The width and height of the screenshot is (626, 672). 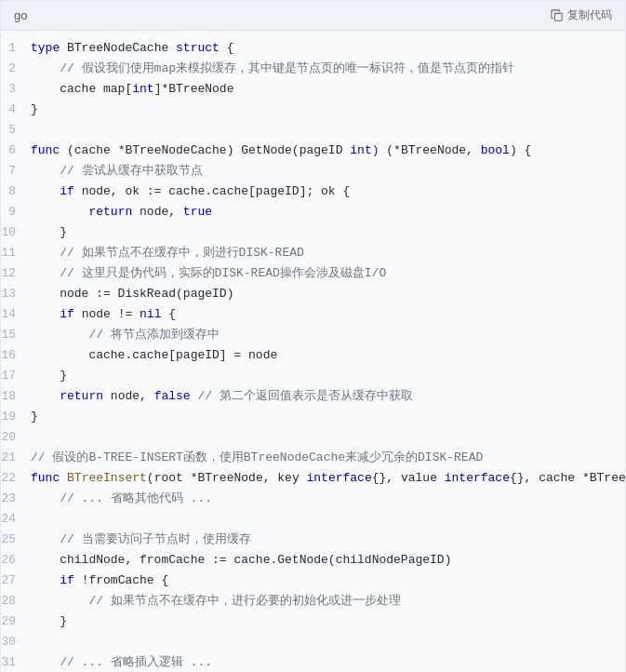 What do you see at coordinates (313, 581) in the screenshot?
I see `code-line: 27 if !fromCache {` at bounding box center [313, 581].